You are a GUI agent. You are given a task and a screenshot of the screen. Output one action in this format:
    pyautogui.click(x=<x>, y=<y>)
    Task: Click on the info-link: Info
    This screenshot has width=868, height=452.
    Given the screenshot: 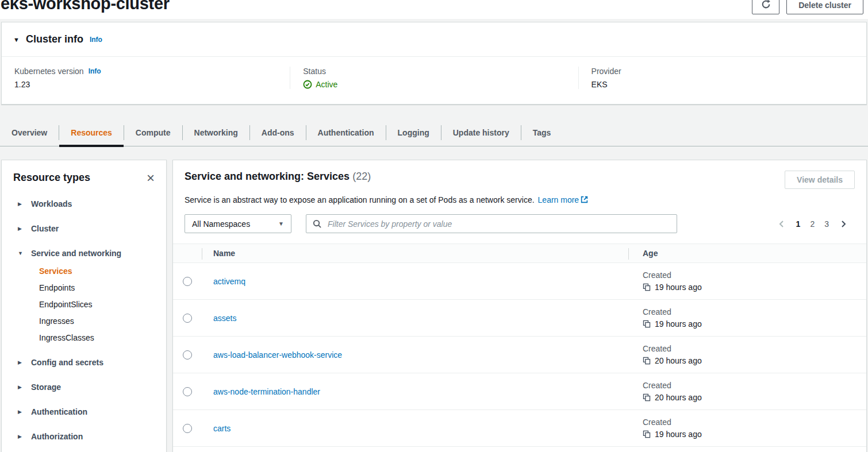 What is the action you would take?
    pyautogui.click(x=95, y=71)
    